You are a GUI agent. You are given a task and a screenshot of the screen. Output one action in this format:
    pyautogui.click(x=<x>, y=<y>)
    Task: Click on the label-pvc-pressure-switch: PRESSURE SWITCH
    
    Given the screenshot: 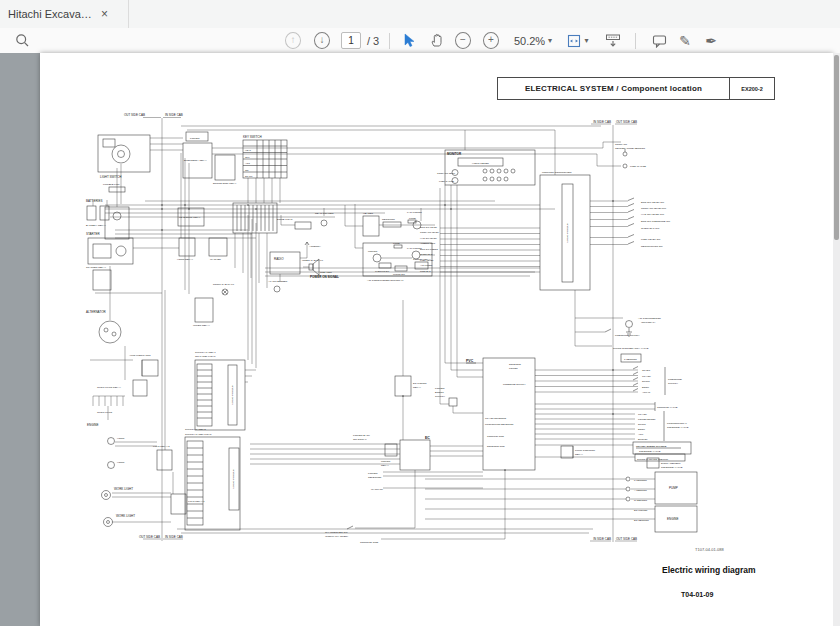 What is the action you would take?
    pyautogui.click(x=514, y=384)
    